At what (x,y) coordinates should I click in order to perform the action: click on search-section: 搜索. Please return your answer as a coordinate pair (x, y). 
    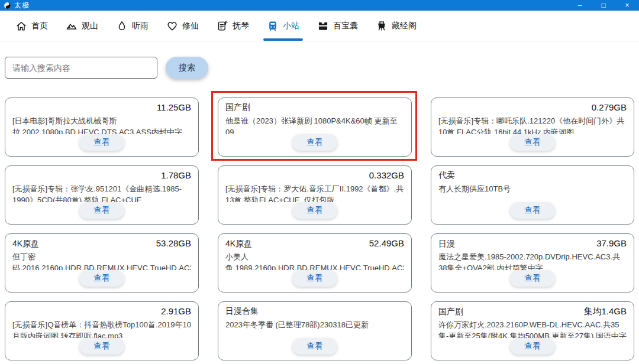
    Looking at the image, I should click on (320, 60).